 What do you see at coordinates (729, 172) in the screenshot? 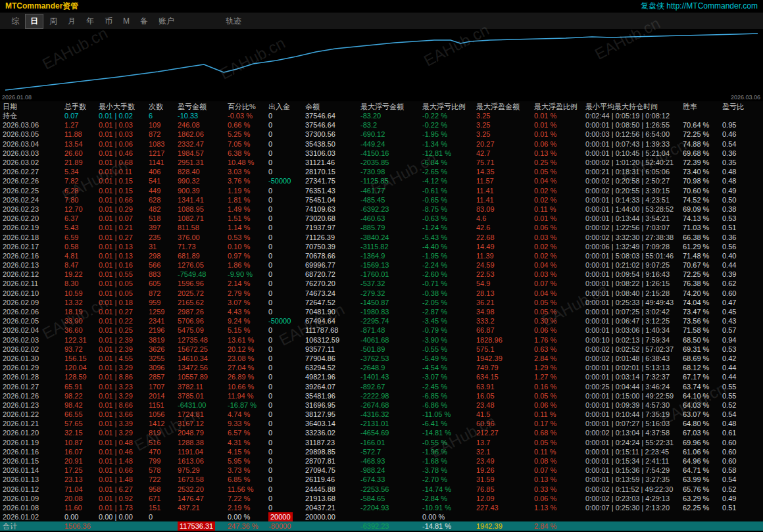
I see `cell-value: 0.48` at bounding box center [729, 172].